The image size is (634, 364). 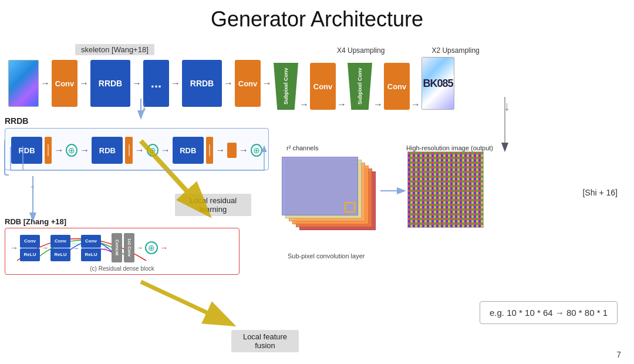 I want to click on formula-box: e.g. 10 * 10 * 64 → 80 * 80 * 1, so click(x=548, y=312).